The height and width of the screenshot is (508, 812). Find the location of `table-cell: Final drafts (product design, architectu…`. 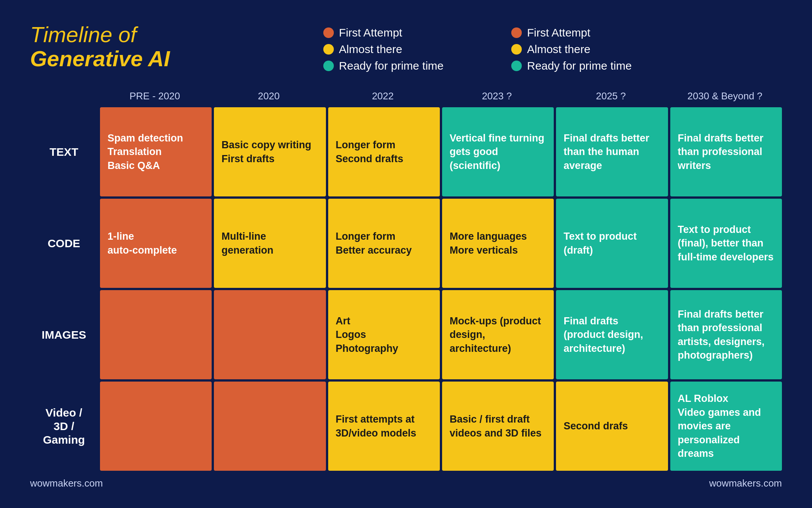

table-cell: Final drafts (product design, architectu… is located at coordinates (612, 335).